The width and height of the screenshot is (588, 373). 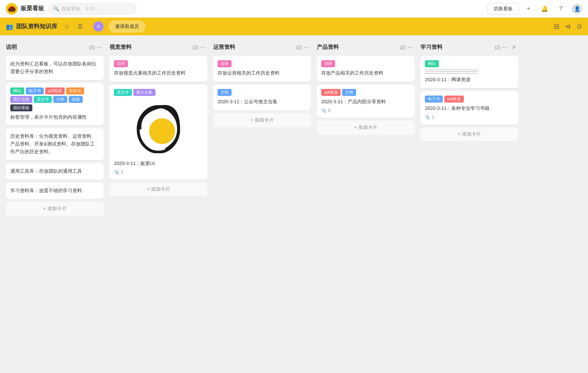 What do you see at coordinates (196, 47) in the screenshot?
I see `column-count-visual: (2)` at bounding box center [196, 47].